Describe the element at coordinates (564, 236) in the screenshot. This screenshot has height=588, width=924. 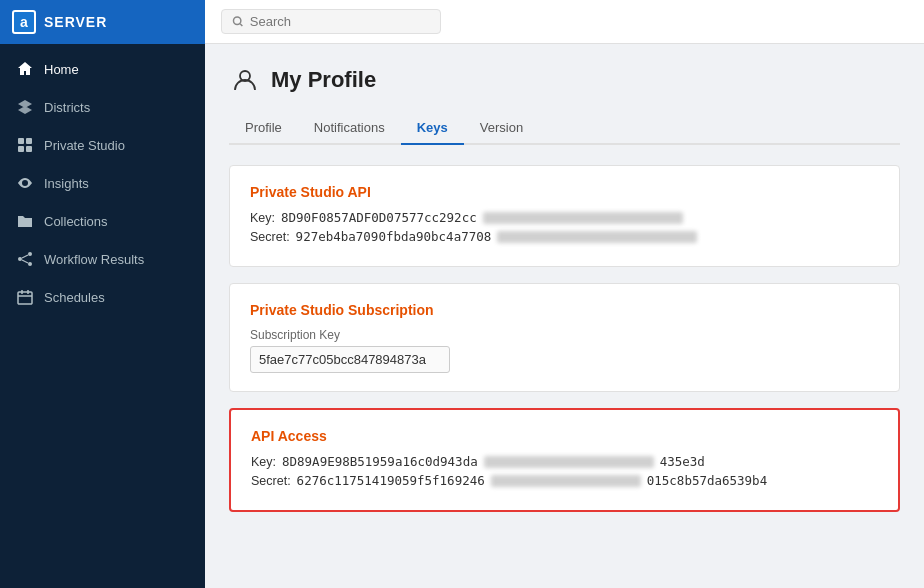
I see `api-secret-row: Secret: 927eb4ba7090fbda90bc4a7708` at that location.